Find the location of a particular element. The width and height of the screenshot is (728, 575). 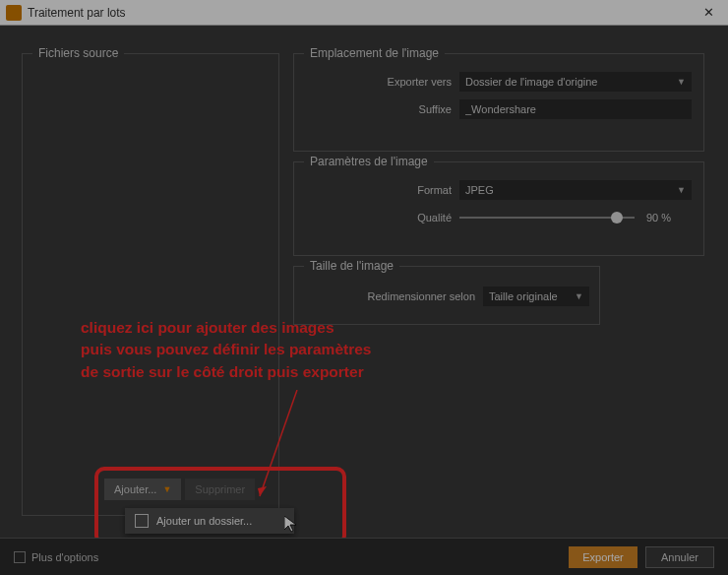

more-options-label: Plus d'options is located at coordinates (296, 557).